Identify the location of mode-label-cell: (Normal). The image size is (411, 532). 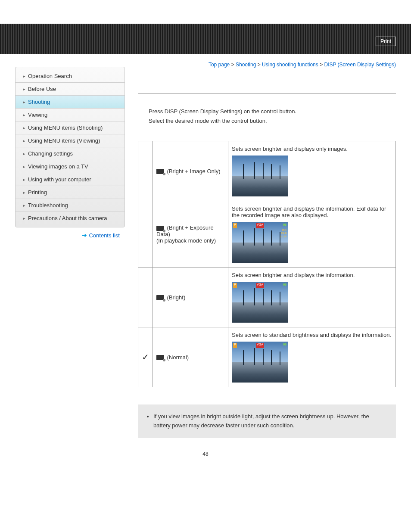
(190, 358).